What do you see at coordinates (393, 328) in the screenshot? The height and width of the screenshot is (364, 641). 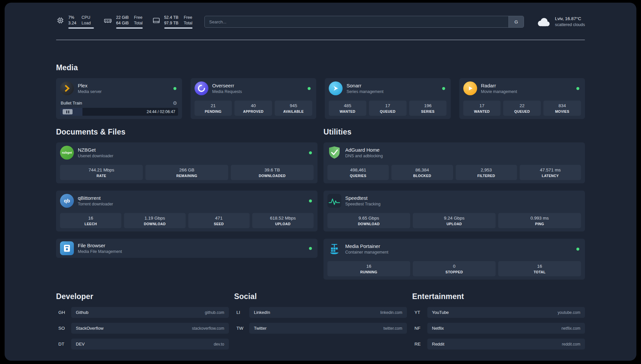 I see `bookmark-domain: twitter.com` at bounding box center [393, 328].